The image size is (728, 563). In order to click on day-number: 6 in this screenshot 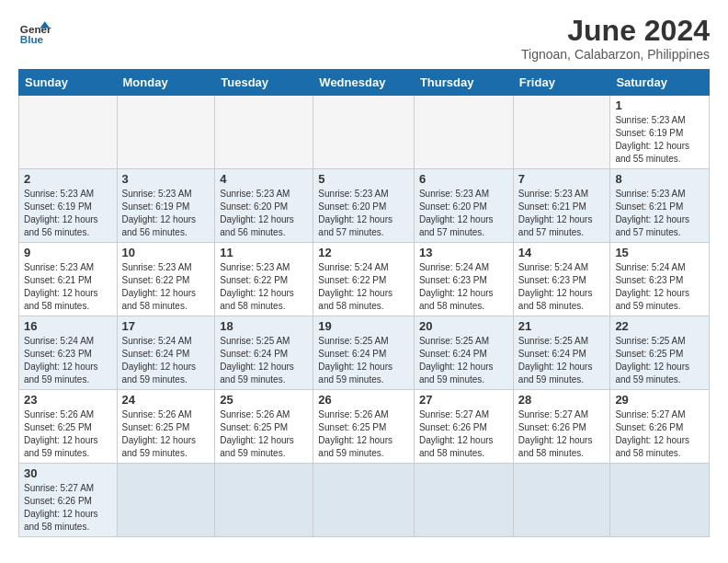, I will do `click(463, 178)`.